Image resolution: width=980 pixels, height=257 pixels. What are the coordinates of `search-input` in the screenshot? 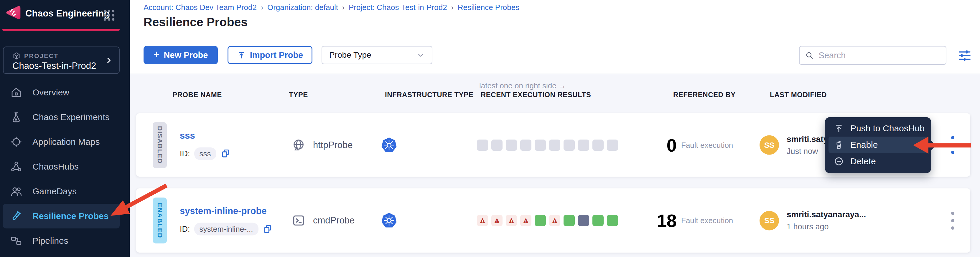 It's located at (880, 56).